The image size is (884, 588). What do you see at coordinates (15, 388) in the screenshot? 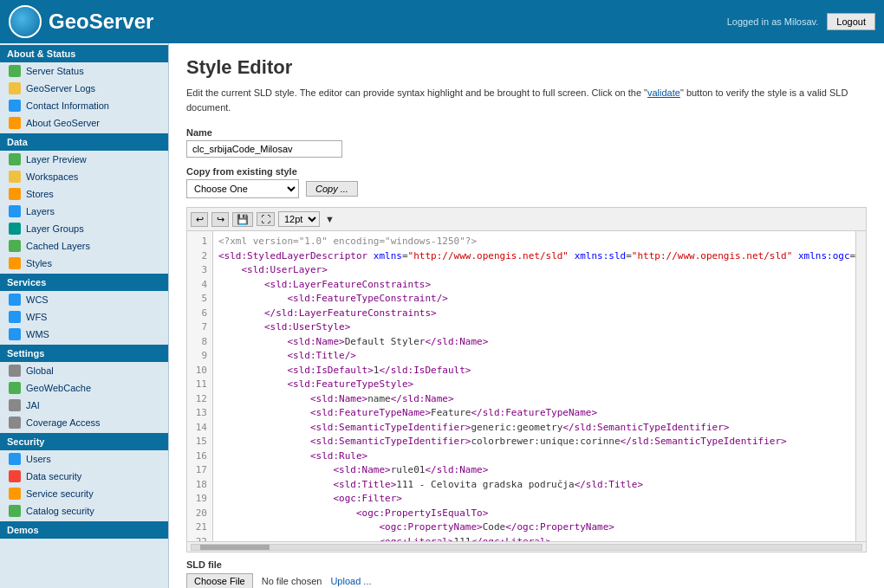
I see `geowebcache-icon` at bounding box center [15, 388].